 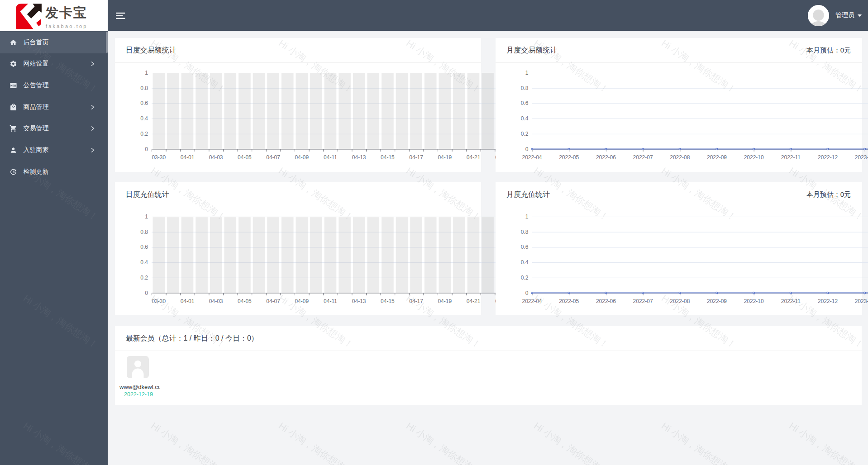 What do you see at coordinates (679, 51) in the screenshot?
I see `card-monthly-trade-header: 月度交易额统计 本月预估：0元` at bounding box center [679, 51].